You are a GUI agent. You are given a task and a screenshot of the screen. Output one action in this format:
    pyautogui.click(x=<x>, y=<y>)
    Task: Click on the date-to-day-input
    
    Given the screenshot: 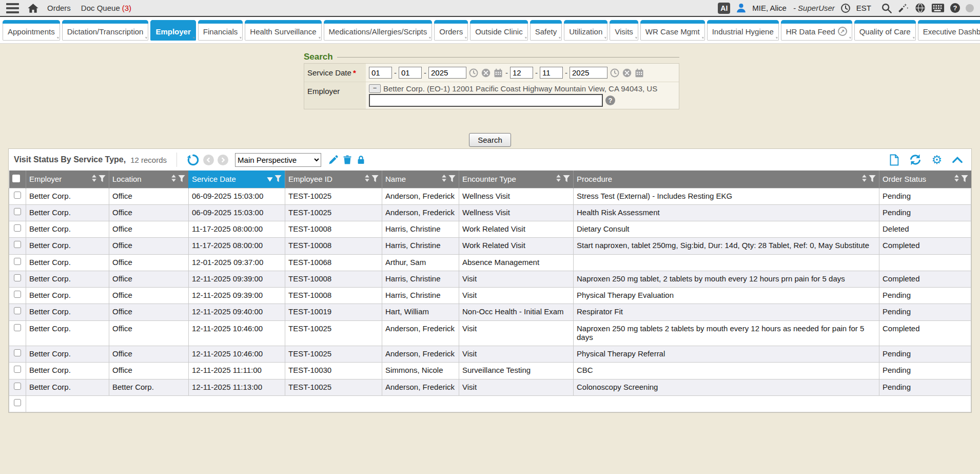 What is the action you would take?
    pyautogui.click(x=551, y=73)
    